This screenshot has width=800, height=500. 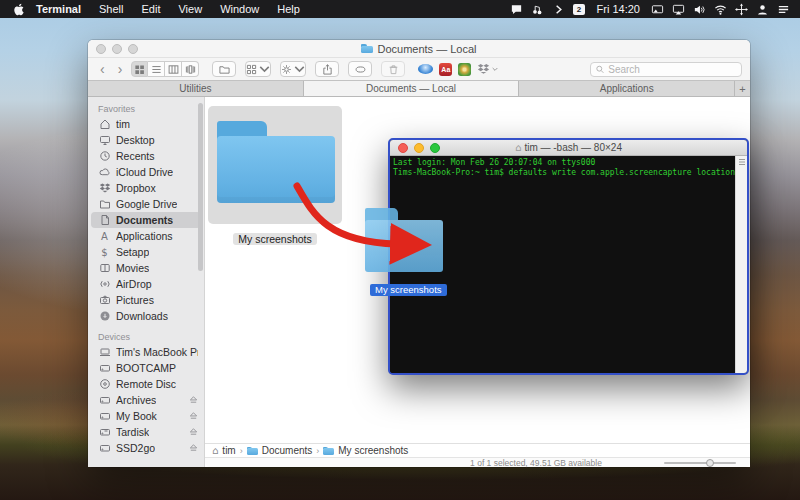 I want to click on coverflow-view-icon, so click(x=190, y=69).